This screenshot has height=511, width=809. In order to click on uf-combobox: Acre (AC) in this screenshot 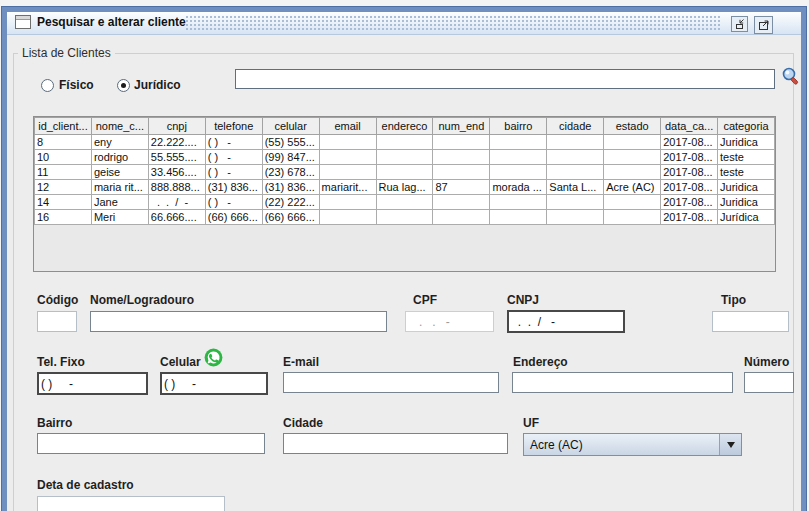, I will do `click(632, 444)`.